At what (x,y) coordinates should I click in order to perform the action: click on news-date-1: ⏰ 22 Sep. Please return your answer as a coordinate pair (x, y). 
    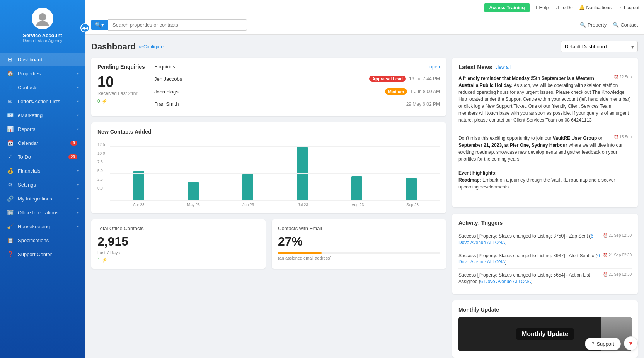
    Looking at the image, I should click on (623, 77).